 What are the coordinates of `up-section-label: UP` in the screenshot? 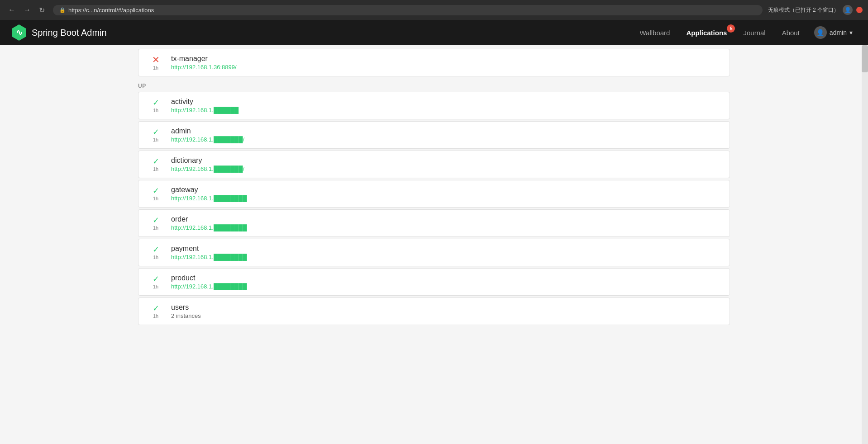 It's located at (434, 85).